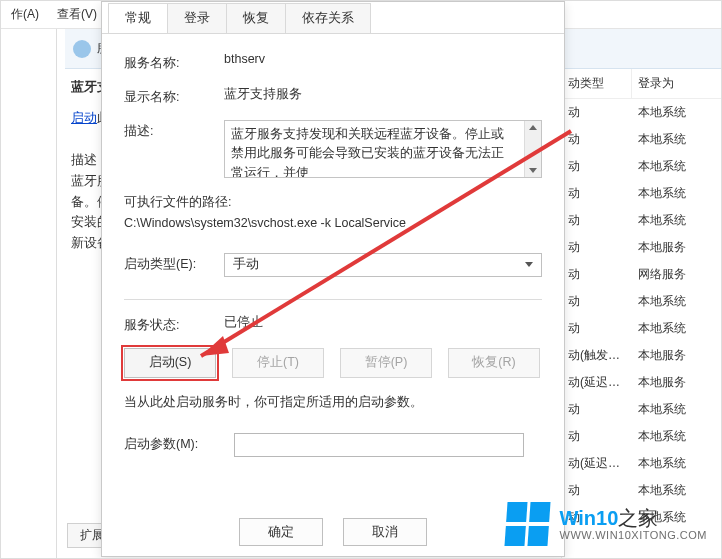 Image resolution: width=722 pixels, height=559 pixels. Describe the element at coordinates (642, 356) in the screenshot. I see `table-row: 动(触发…本地服务` at that location.